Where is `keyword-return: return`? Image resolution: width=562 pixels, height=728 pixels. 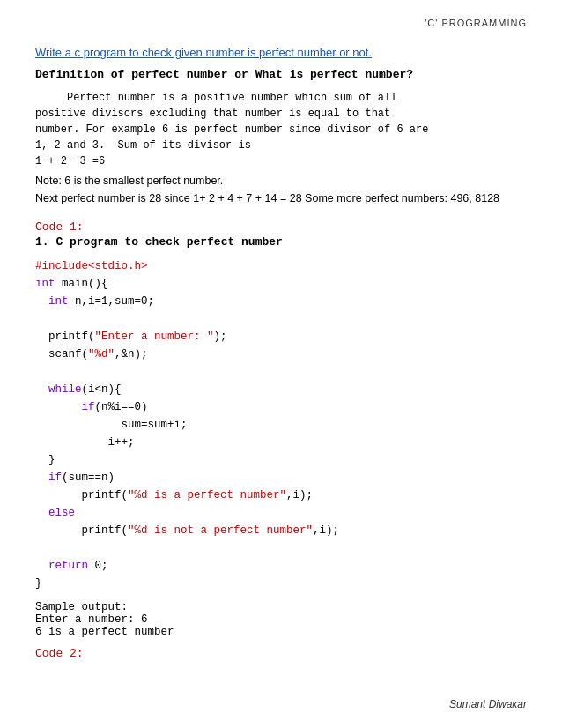 keyword-return: return is located at coordinates (69, 566).